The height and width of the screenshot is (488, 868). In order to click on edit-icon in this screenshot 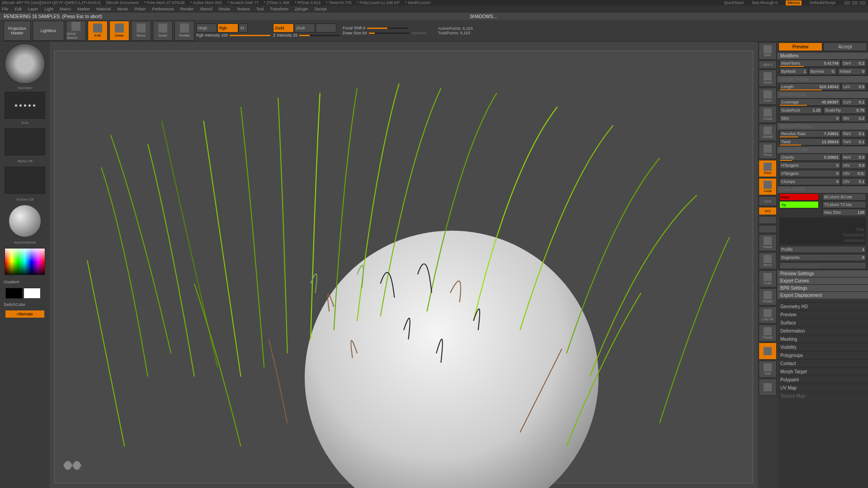, I will do `click(98, 28)`.